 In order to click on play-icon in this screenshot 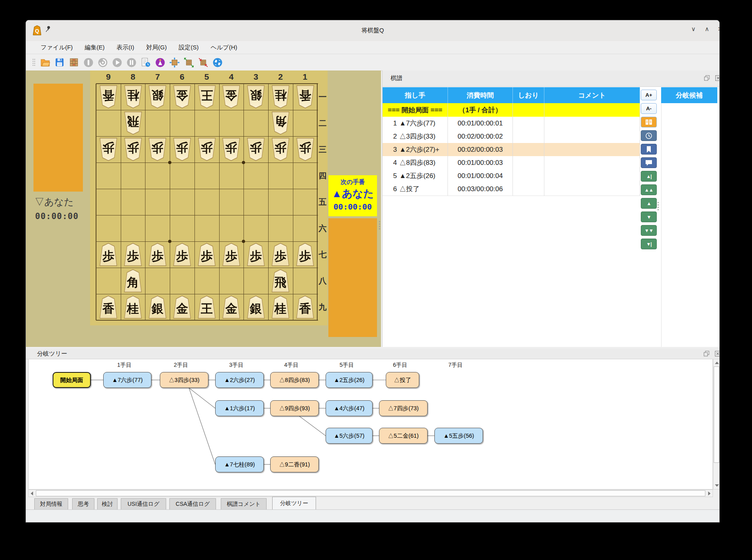, I will do `click(117, 62)`.